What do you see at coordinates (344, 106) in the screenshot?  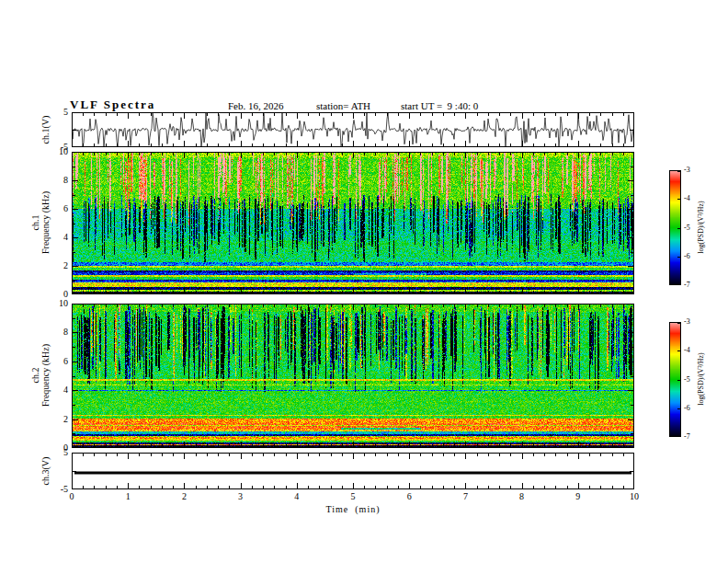 I see `header-station: station= ATH` at bounding box center [344, 106].